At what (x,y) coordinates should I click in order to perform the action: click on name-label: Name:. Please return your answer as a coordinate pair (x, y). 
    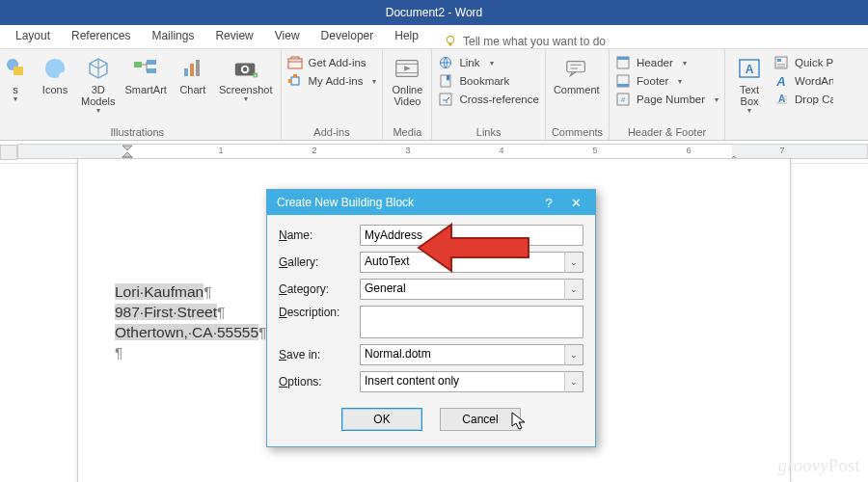
    Looking at the image, I should click on (315, 235).